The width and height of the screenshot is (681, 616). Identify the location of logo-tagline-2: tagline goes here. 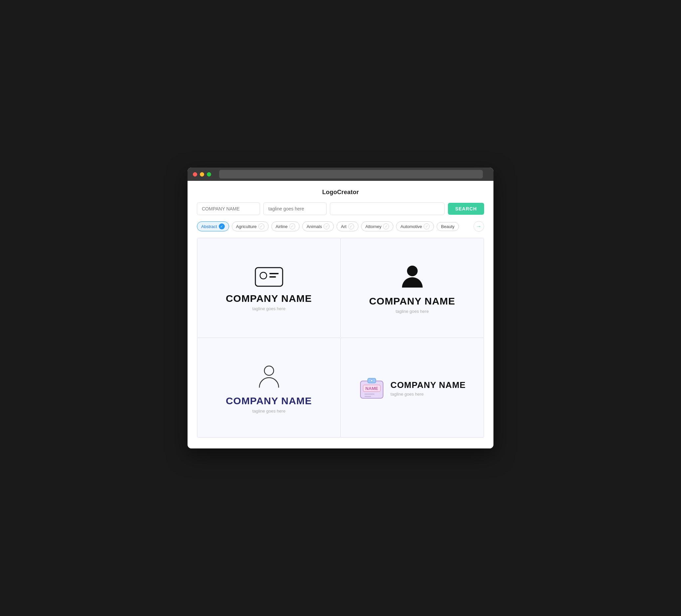
(412, 311).